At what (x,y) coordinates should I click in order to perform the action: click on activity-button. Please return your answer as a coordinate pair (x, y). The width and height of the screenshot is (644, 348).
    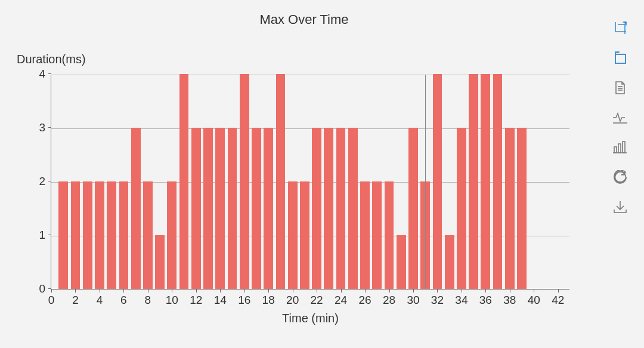
    Looking at the image, I should click on (620, 118).